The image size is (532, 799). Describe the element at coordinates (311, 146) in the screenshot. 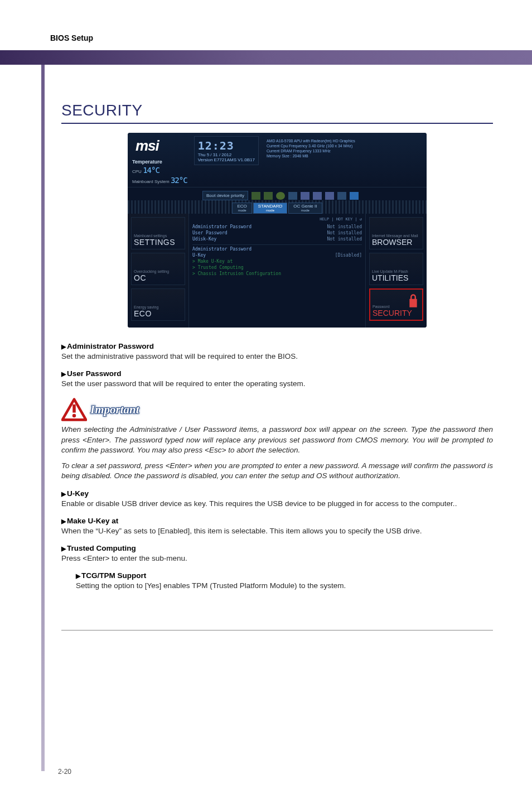

I see `sysinfo-line: Current Cpu Frequency 3.40 GHz (100 x 34…` at that location.